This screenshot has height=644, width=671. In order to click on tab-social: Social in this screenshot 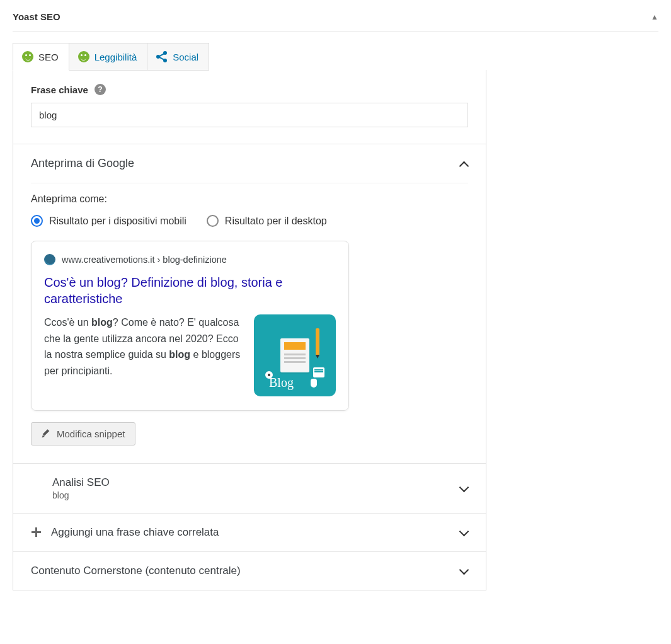, I will do `click(178, 57)`.